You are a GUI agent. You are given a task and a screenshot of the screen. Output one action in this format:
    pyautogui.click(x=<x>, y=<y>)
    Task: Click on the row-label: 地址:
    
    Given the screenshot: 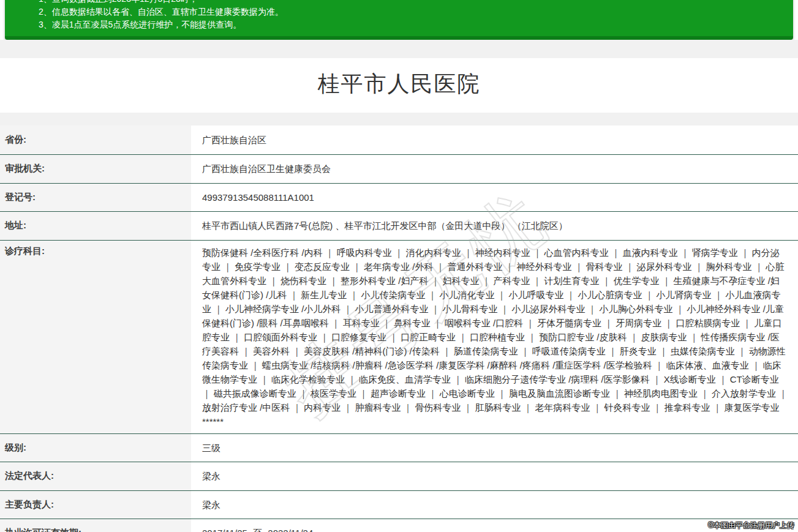 What is the action you would take?
    pyautogui.click(x=96, y=226)
    